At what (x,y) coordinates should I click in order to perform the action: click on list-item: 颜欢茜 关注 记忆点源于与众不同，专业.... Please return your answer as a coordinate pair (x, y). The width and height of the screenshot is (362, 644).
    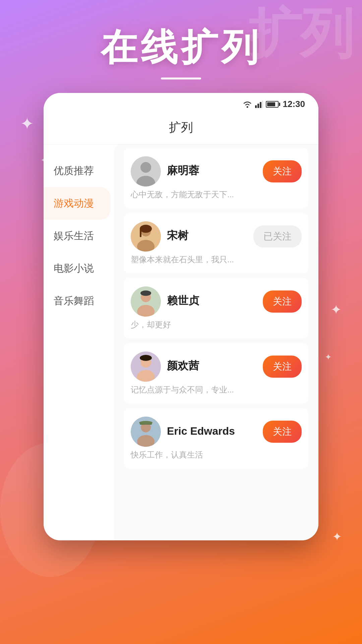
    Looking at the image, I should click on (216, 373).